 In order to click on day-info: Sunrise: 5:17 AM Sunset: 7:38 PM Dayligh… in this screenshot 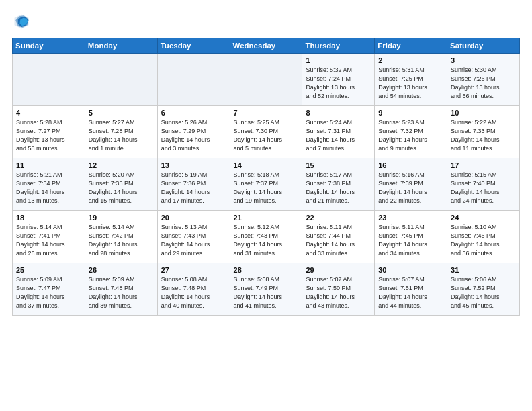, I will do `click(339, 188)`.